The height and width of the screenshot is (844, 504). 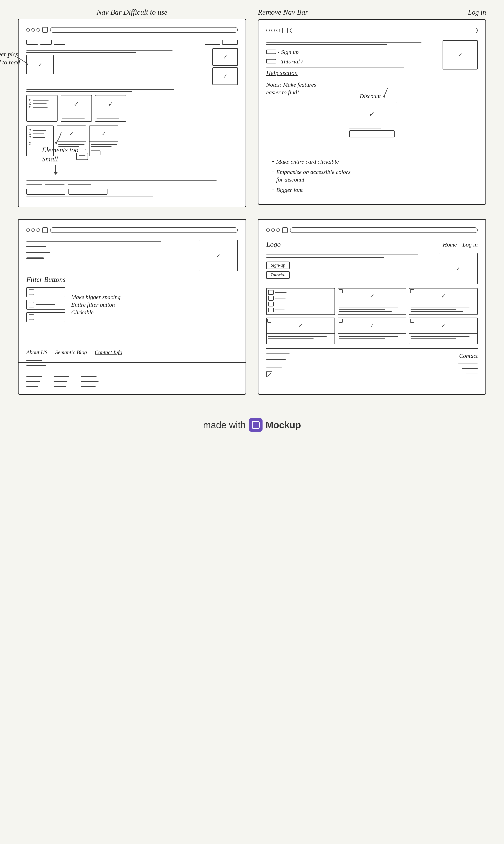 What do you see at coordinates (437, 311) in the screenshot?
I see `p3l3` at bounding box center [437, 311].